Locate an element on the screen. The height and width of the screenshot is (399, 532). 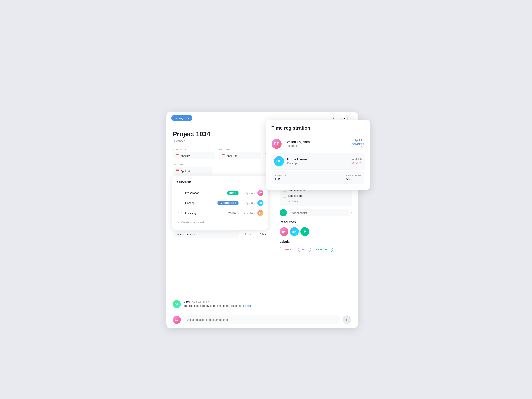
activity-name: Concept creation is located at coordinates (185, 234).